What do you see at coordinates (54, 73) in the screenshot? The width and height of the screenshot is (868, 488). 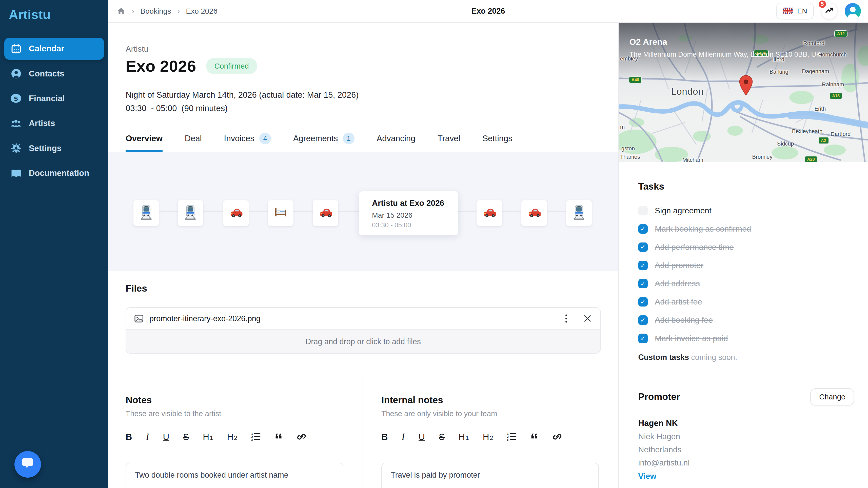 I see `sidebar-item-contacts: Contacts` at bounding box center [54, 73].